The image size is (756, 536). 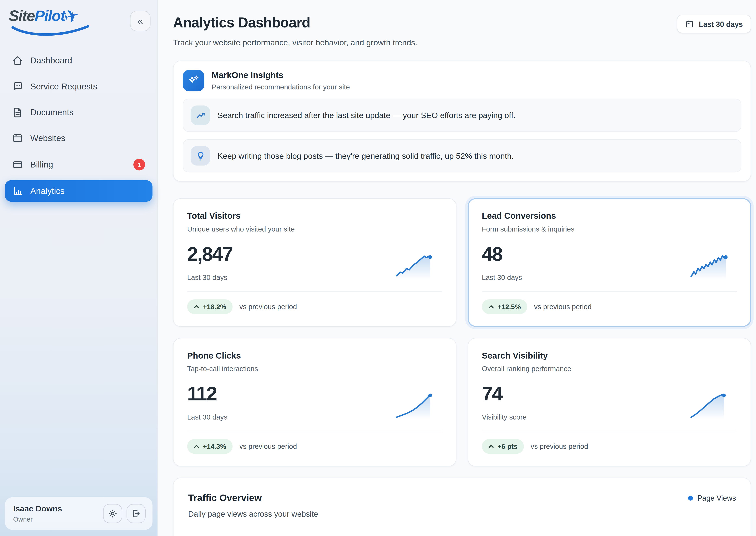 What do you see at coordinates (210, 307) in the screenshot?
I see `change-badge: +18.2%` at bounding box center [210, 307].